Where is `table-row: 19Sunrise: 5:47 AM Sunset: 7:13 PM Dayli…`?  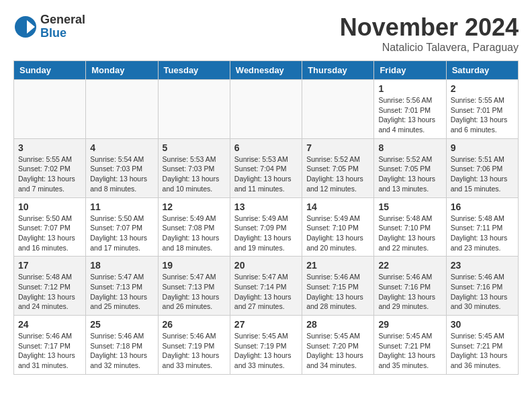 table-row: 19Sunrise: 5:47 AM Sunset: 7:13 PM Dayli… is located at coordinates (193, 286).